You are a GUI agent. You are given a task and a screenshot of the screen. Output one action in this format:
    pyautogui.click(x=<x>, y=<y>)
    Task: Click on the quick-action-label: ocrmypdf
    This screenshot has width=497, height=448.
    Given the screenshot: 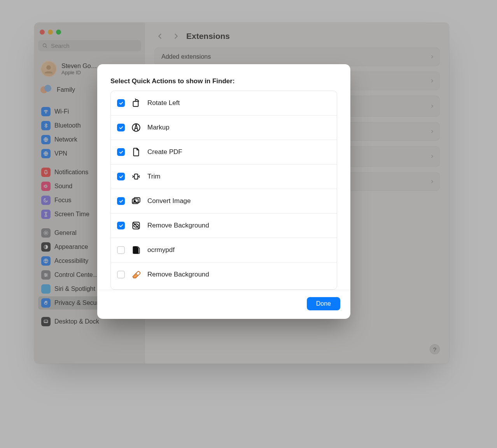 What is the action you would take?
    pyautogui.click(x=161, y=250)
    